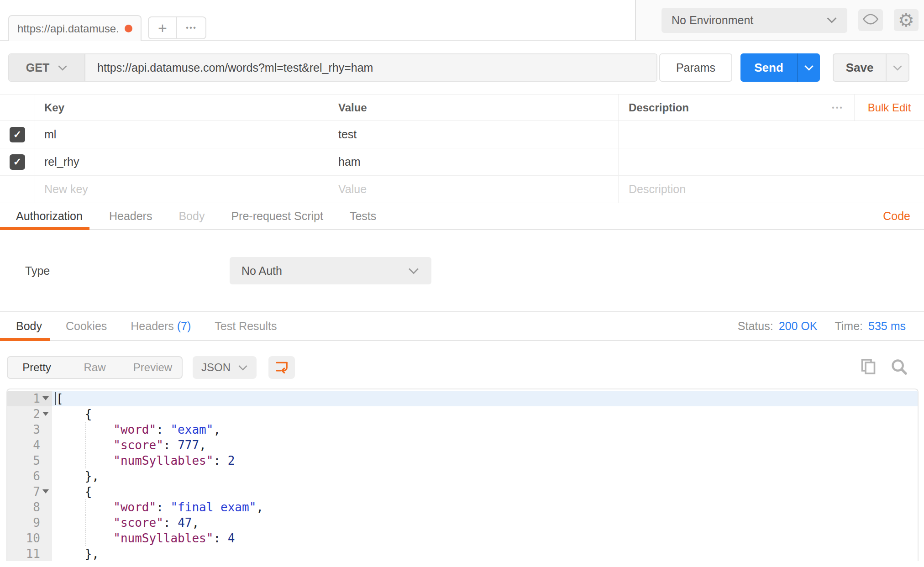 This screenshot has height=567, width=924. What do you see at coordinates (246, 326) in the screenshot?
I see `response-tab-test-results: Test Results` at bounding box center [246, 326].